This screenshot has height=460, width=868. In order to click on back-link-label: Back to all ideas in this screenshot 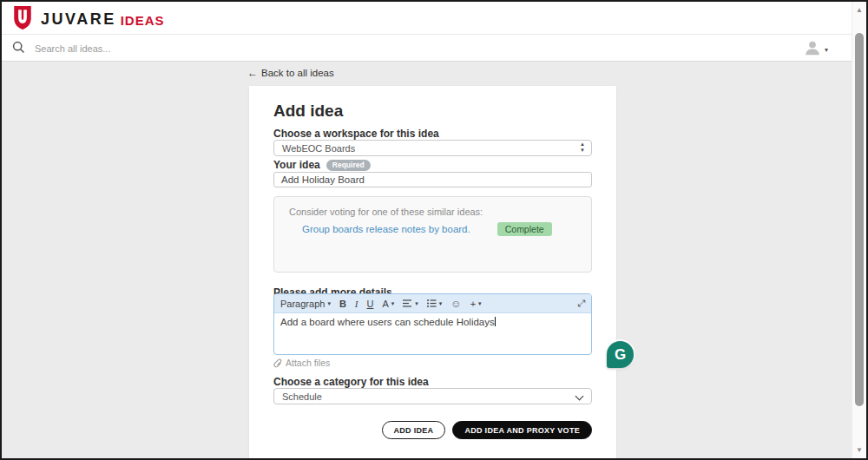, I will do `click(298, 73)`.